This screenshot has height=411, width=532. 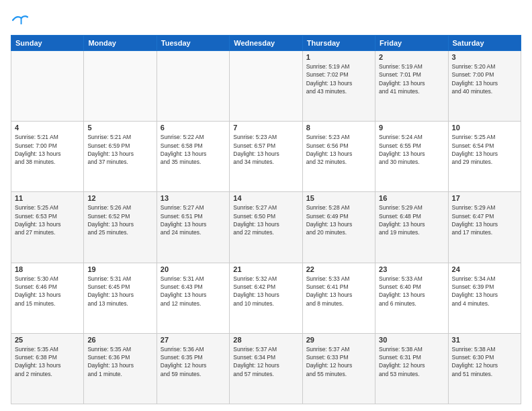 What do you see at coordinates (266, 20) in the screenshot?
I see `header` at bounding box center [266, 20].